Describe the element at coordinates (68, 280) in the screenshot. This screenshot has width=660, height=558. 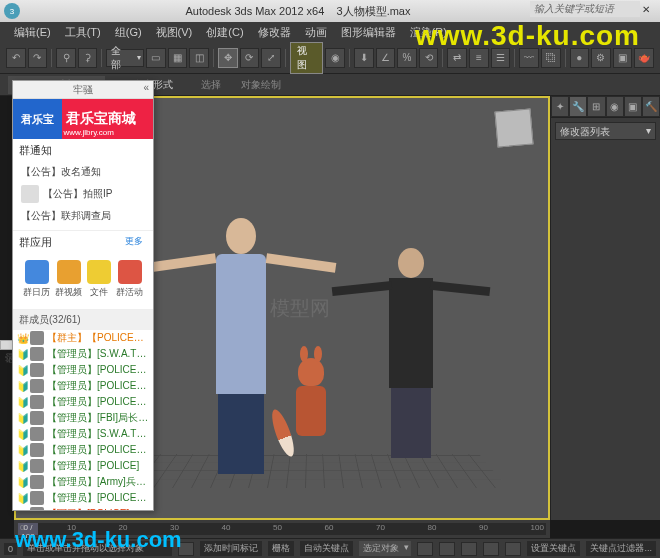
I see `qq-app-video: 群视频` at that location.